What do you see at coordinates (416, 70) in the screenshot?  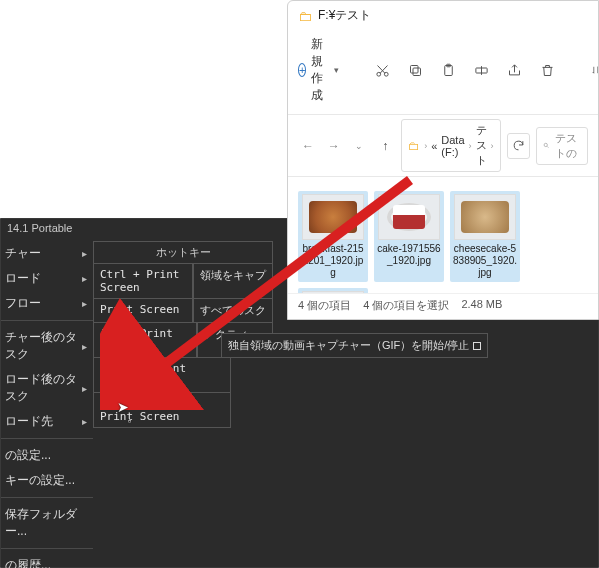 I see `copy-icon` at bounding box center [416, 70].